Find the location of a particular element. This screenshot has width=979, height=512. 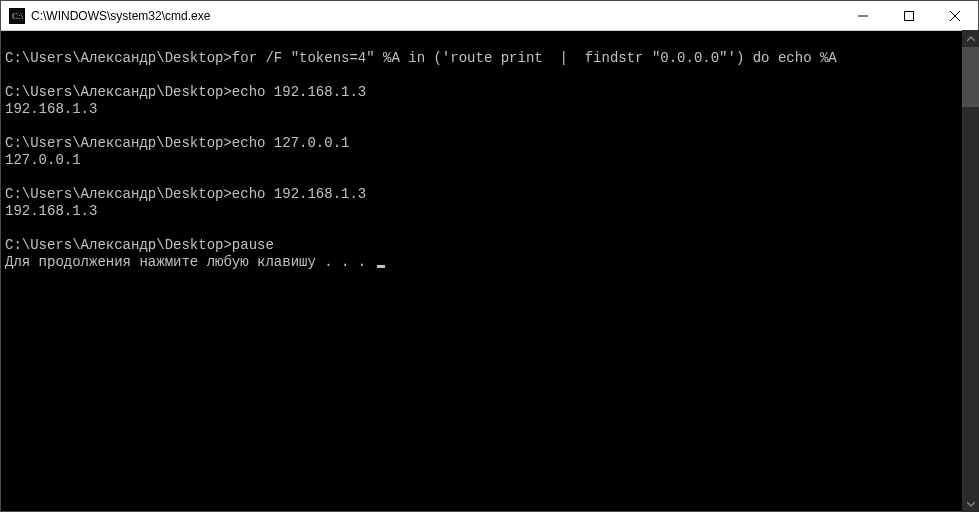

minimize-icon is located at coordinates (863, 16).